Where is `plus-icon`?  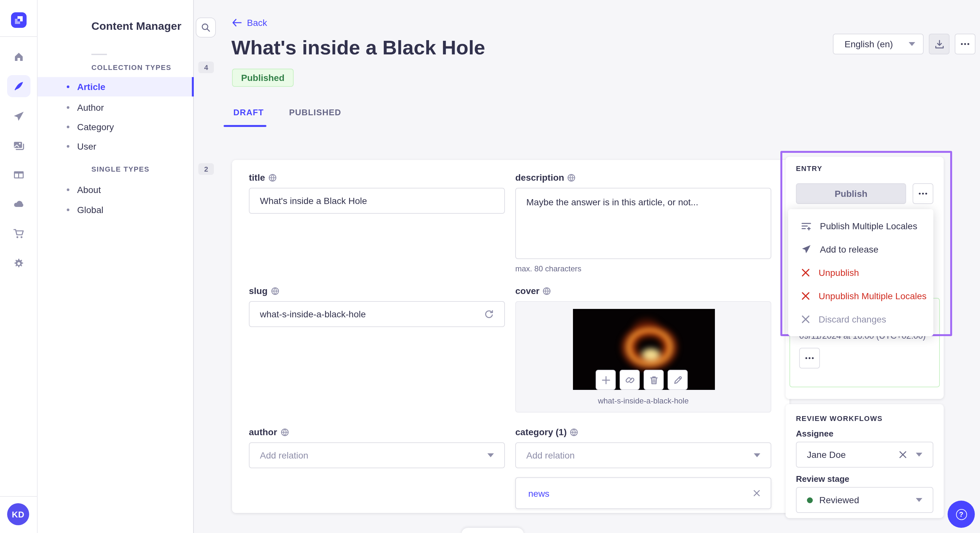
plus-icon is located at coordinates (606, 380).